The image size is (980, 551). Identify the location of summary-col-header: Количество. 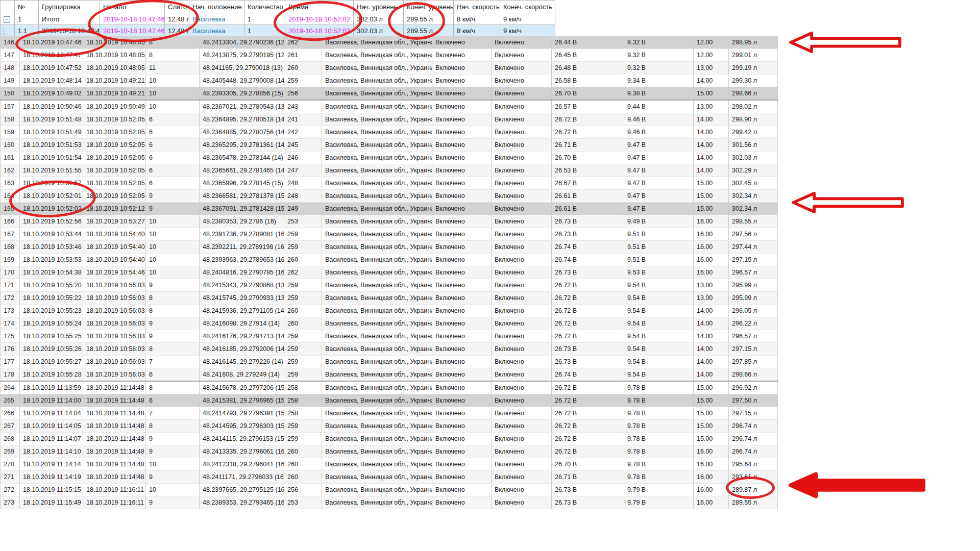
(265, 7).